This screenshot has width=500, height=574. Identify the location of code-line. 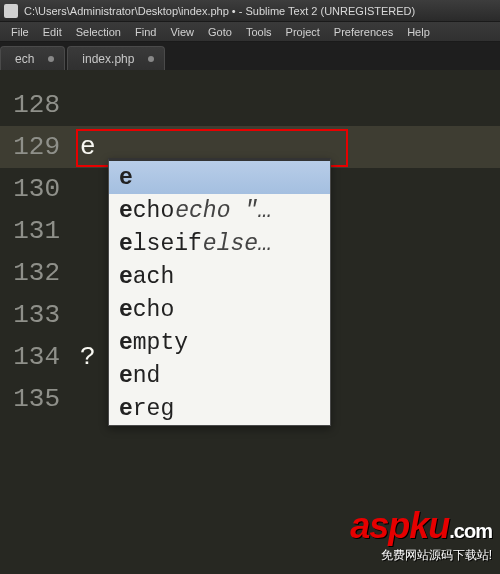
(286, 105).